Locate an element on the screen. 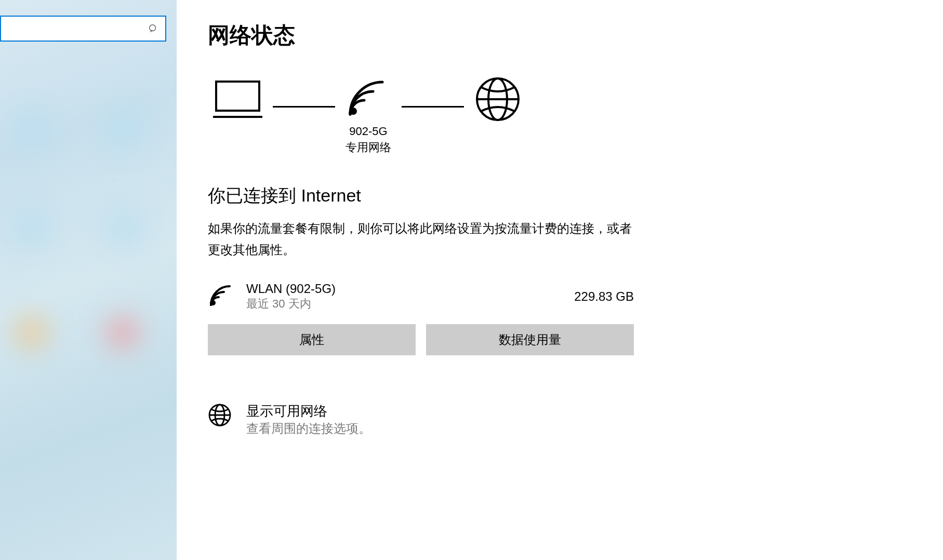 This screenshot has height=560, width=943. network-period: 最近 30 天内 is located at coordinates (410, 304).